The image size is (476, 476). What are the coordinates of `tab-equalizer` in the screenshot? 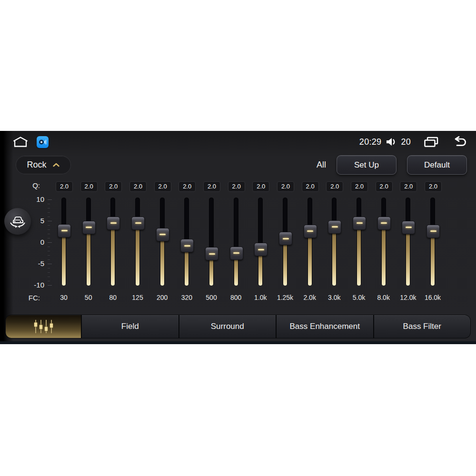 It's located at (43, 327).